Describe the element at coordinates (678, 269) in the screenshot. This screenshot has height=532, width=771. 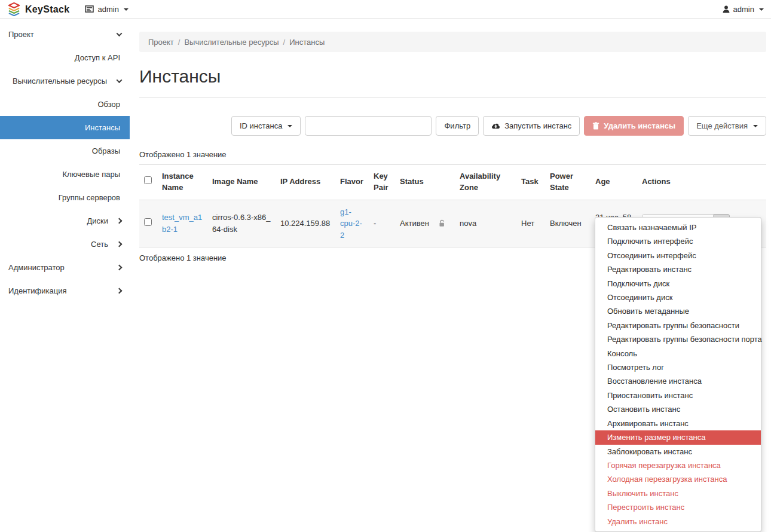
I see `menu-item-edit-instance: Редактировать инстанс` at that location.